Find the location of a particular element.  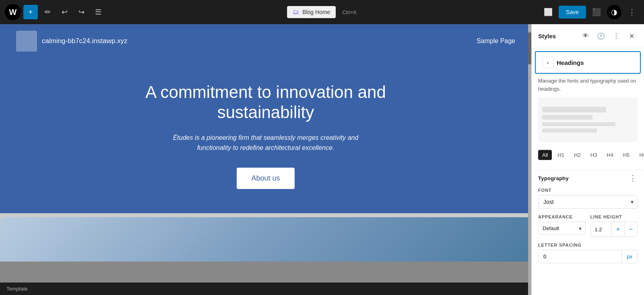

appearance-select-wrapper: Default ▾ is located at coordinates (562, 228).